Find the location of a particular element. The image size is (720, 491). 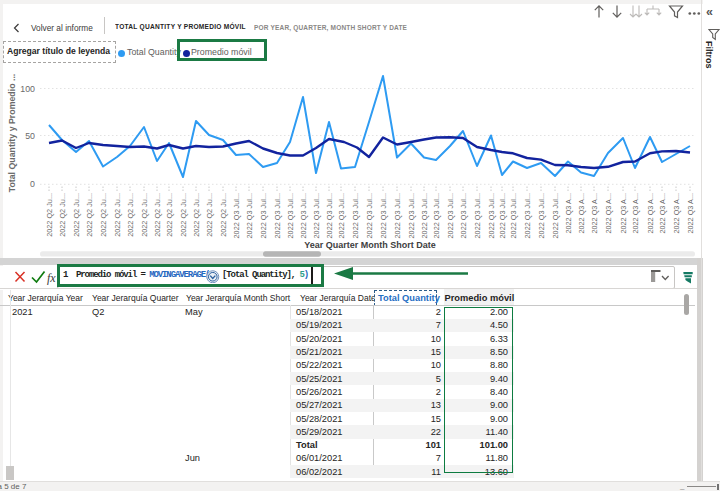

svg-text: Year Quarter Month Short Date is located at coordinates (370, 245).